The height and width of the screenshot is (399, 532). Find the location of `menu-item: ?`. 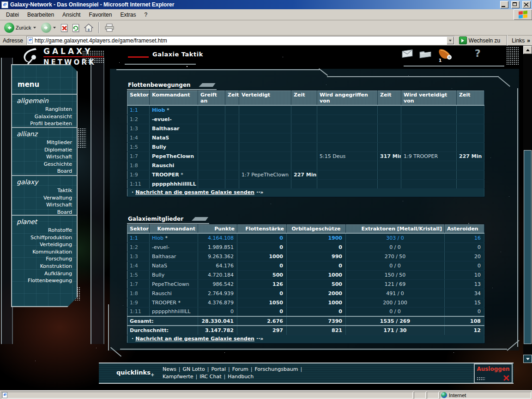

menu-item: ? is located at coordinates (146, 15).